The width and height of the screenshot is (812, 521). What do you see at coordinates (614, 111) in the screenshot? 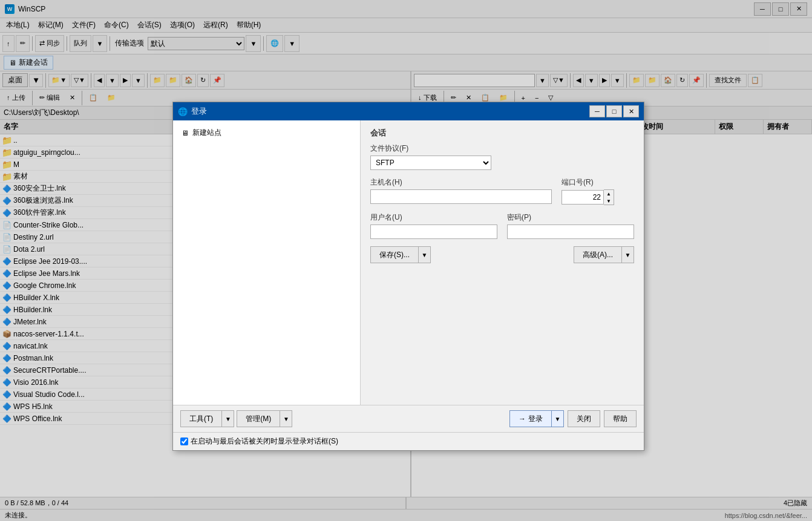
I see `dialog-maximize-btn: □` at bounding box center [614, 111].